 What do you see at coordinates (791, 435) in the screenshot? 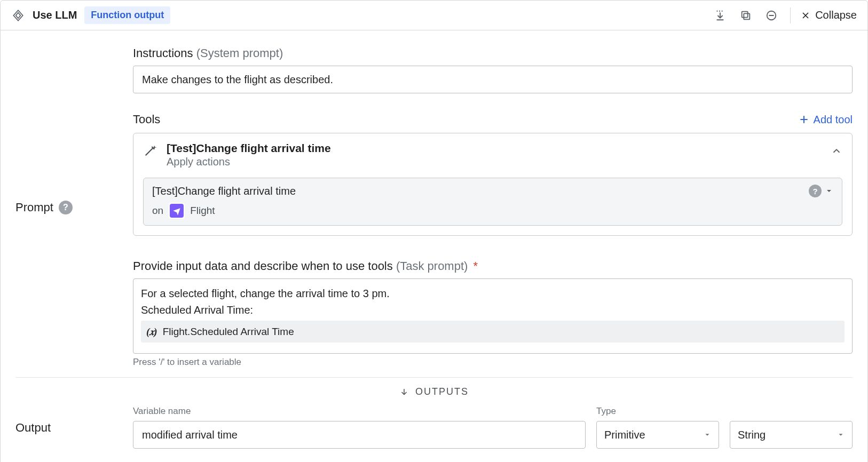
I see `type-value-select: String` at bounding box center [791, 435].